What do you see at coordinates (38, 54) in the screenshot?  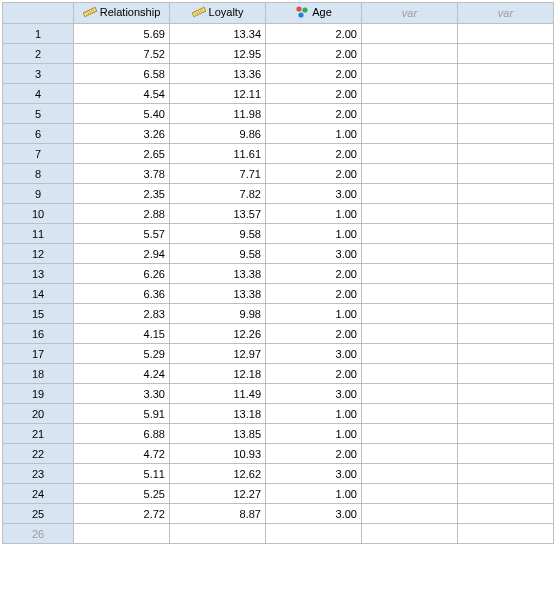 I see `row-header: 2` at bounding box center [38, 54].